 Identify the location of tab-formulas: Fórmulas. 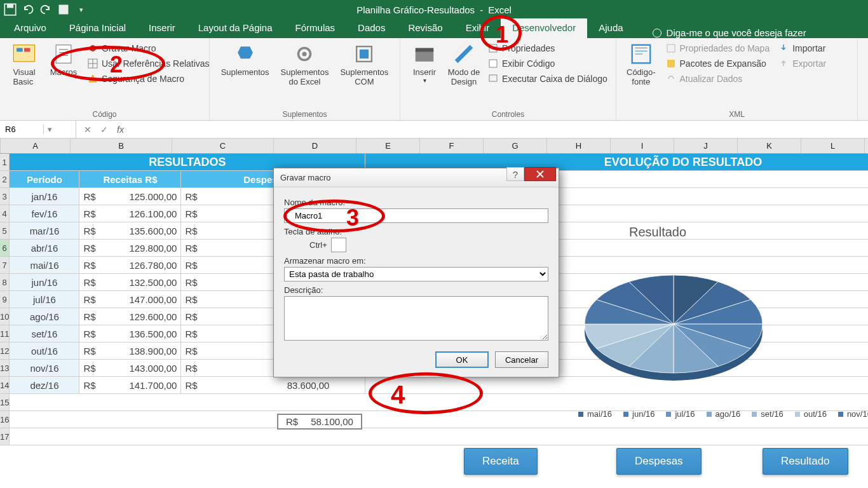
(315, 28).